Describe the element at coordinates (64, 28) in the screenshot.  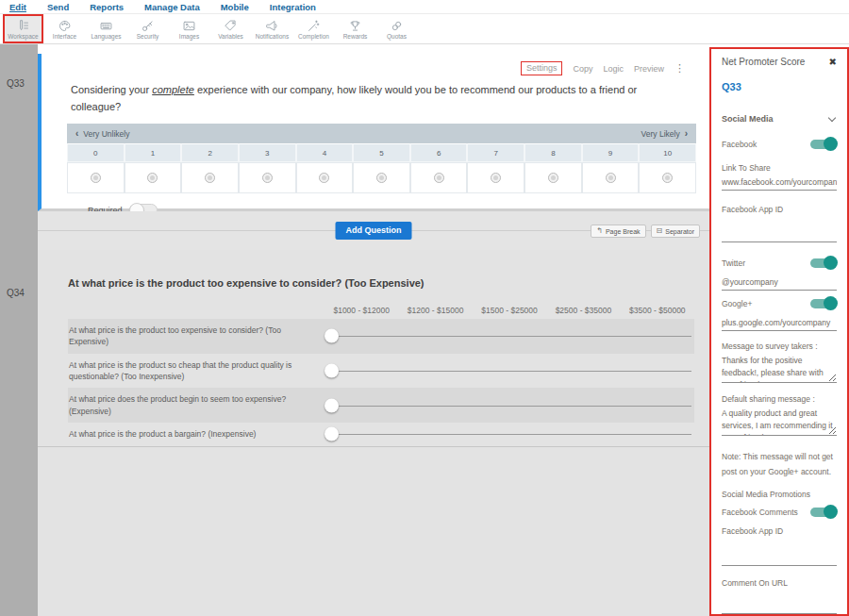
I see `toolbar-interface: Interface` at that location.